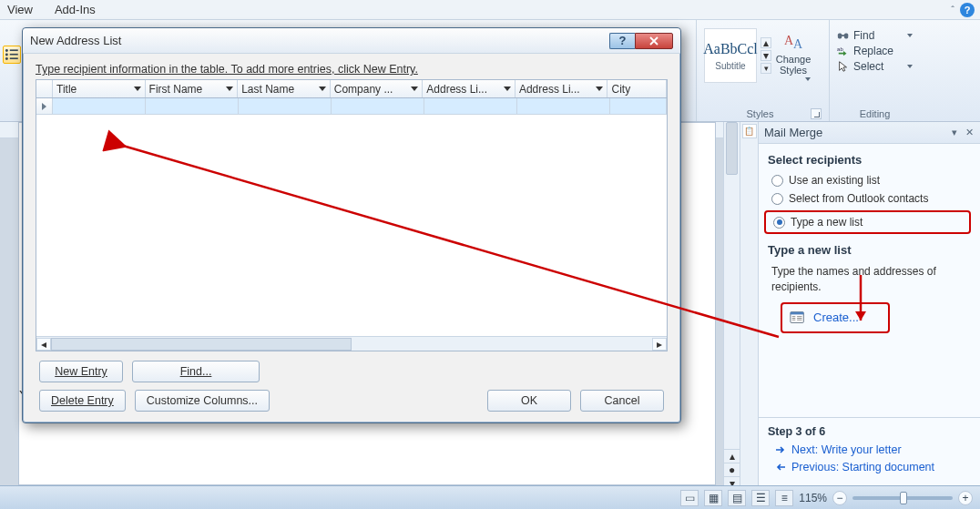 This screenshot has width=980, height=509. Describe the element at coordinates (622, 401) in the screenshot. I see `cancel-button: Cancel` at that location.